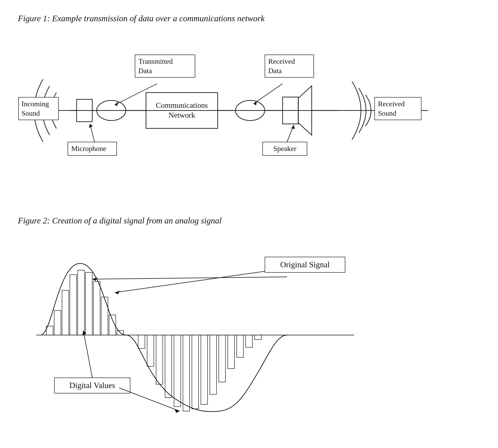 This screenshot has width=498, height=448. Describe the element at coordinates (92, 149) in the screenshot. I see `microphone-label: Microphone` at that location.